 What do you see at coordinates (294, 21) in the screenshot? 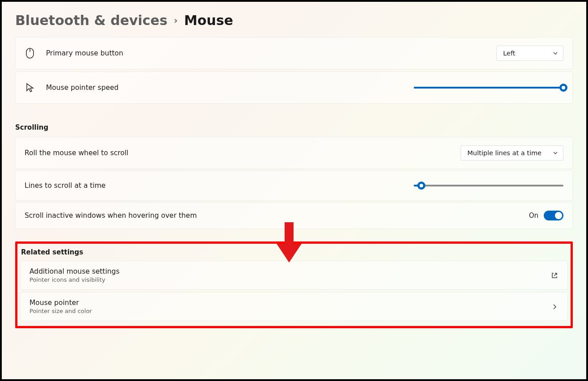
I see `breadcrumb: Bluetooth & devices › Mouse` at bounding box center [294, 21].